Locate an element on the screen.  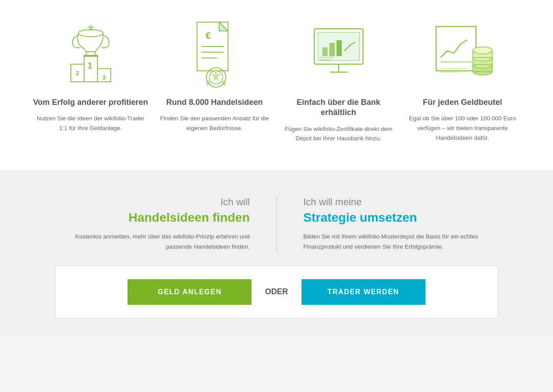
feature-certificate: € Rund 8.000 Handelsideen Fin is located at coordinates (215, 75).